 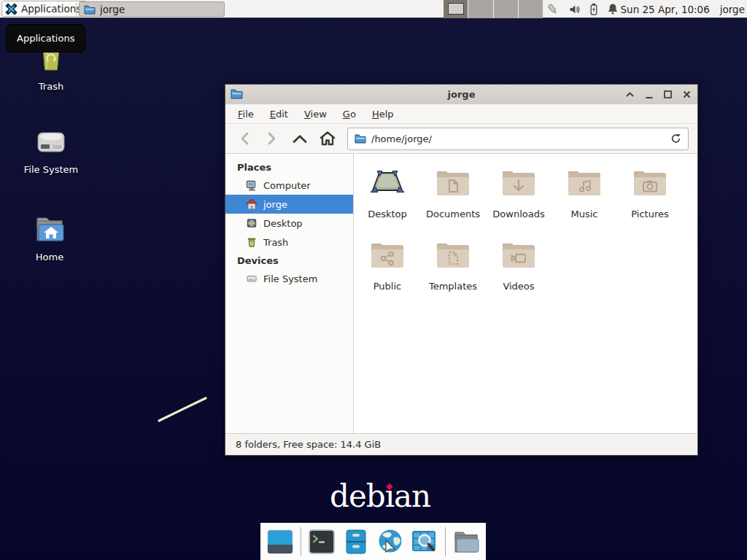 I want to click on debian-logo-i: ı, so click(x=390, y=497).